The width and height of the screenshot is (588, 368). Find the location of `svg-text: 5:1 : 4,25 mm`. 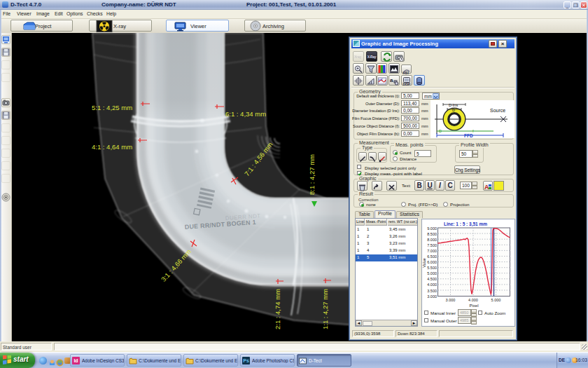

svg-text: 5:1 : 4,25 mm is located at coordinates (112, 108).